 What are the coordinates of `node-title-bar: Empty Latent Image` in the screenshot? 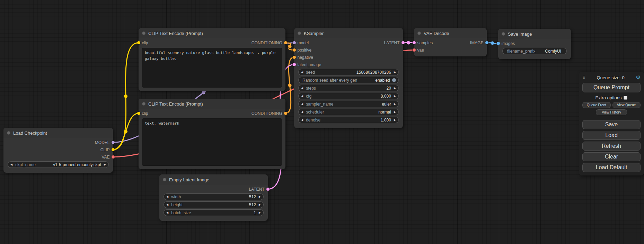 It's located at (213, 180).